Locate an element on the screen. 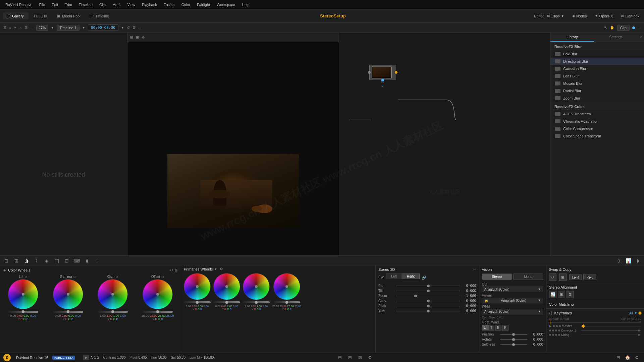 This screenshot has height=362, width=644. tab-gallery: ⊞ Gallery is located at coordinates (15, 16).